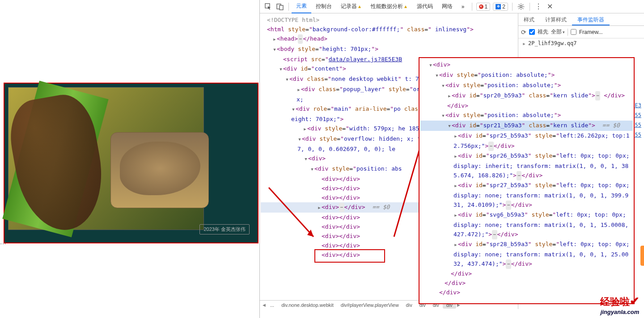  Describe the element at coordinates (591, 20) in the screenshot. I see `tab-event-listeners: 事件监听器` at that location.